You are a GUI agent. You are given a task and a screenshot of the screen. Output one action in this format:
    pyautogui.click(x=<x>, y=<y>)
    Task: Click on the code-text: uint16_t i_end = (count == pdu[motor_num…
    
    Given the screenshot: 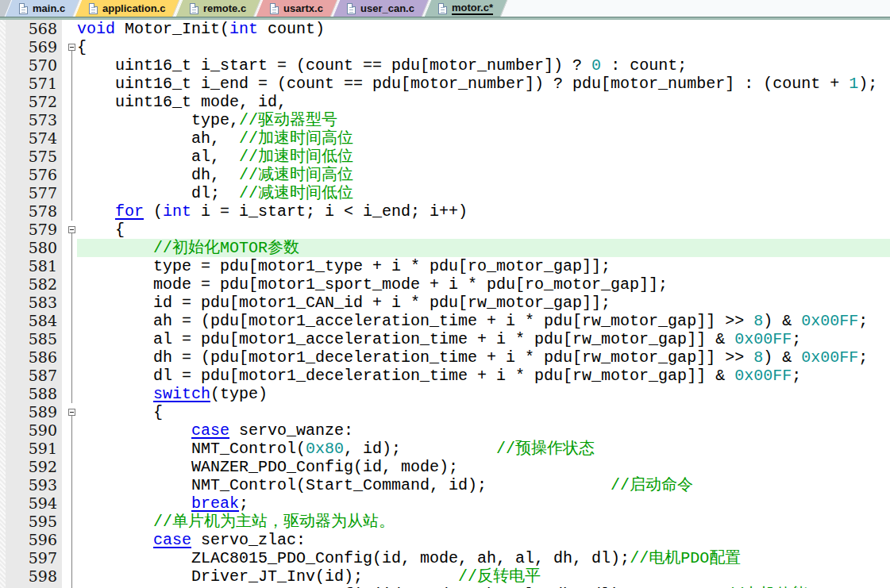 What is the action you would take?
    pyautogui.click(x=484, y=84)
    